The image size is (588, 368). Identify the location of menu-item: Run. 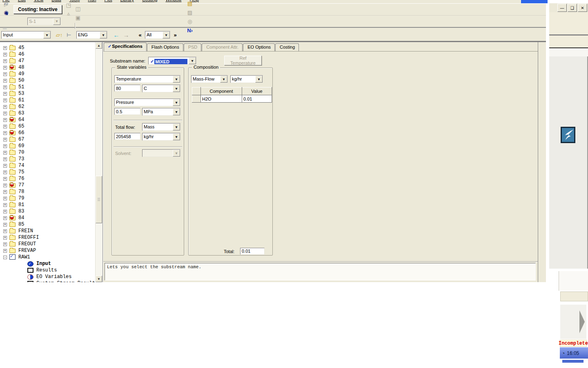
(92, 1).